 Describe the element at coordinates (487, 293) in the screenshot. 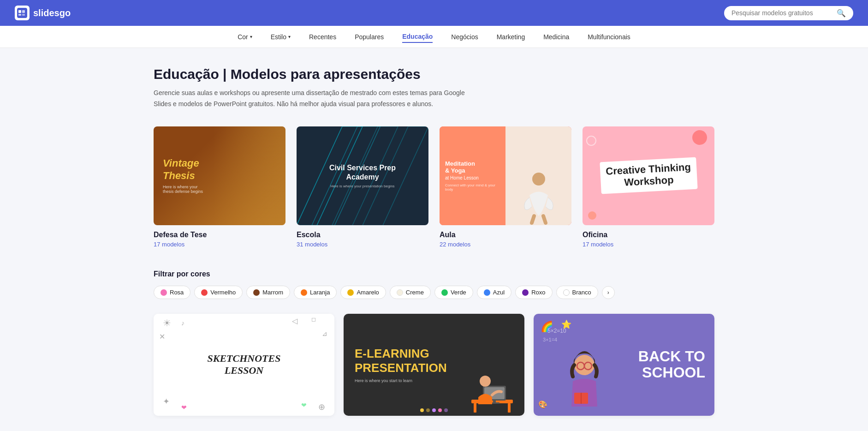

I see `color-dot-azul` at that location.